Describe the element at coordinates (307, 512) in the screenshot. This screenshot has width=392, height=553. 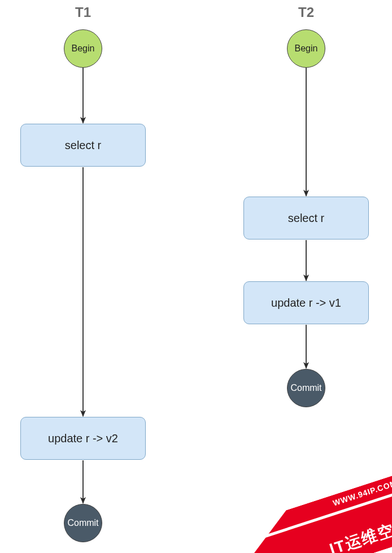
I see `watermark-banner: WWW.94IP.COM IT运维空间` at that location.